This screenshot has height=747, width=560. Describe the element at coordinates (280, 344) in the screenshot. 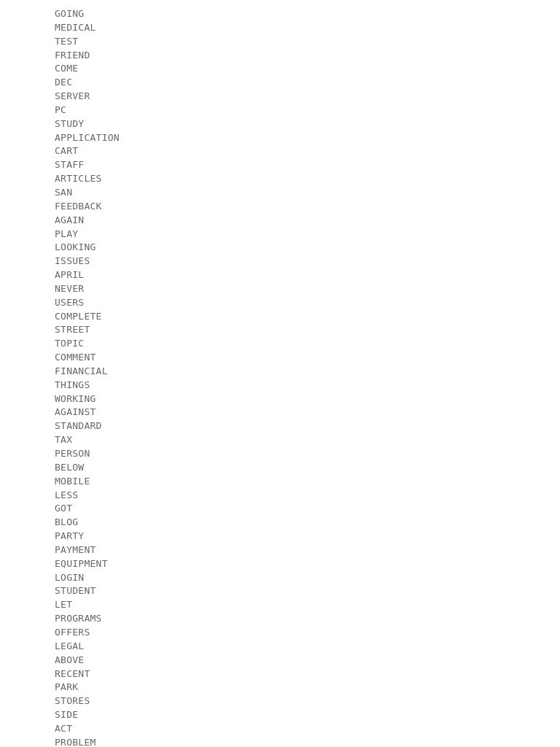

I see `list-item: TOPIC` at that location.